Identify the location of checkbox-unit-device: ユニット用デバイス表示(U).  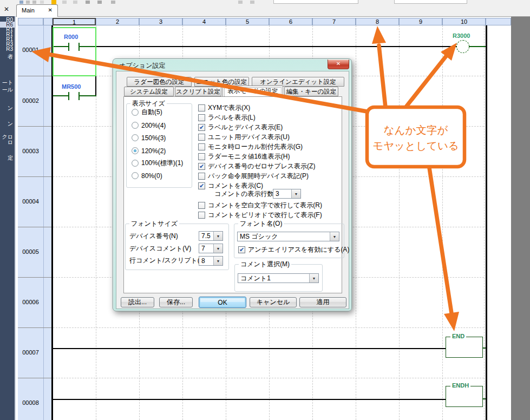
(244, 137).